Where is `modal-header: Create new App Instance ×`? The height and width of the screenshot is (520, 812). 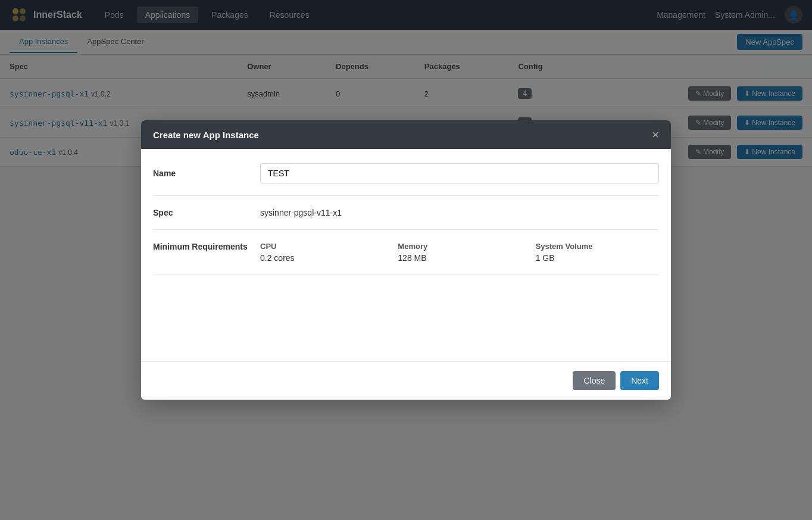 modal-header: Create new App Instance × is located at coordinates (406, 135).